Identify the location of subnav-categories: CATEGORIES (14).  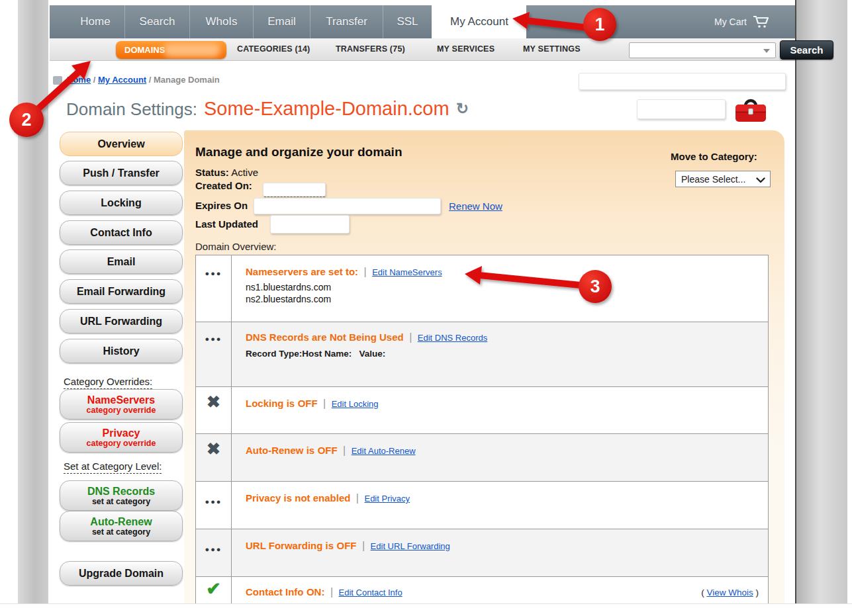
(273, 49).